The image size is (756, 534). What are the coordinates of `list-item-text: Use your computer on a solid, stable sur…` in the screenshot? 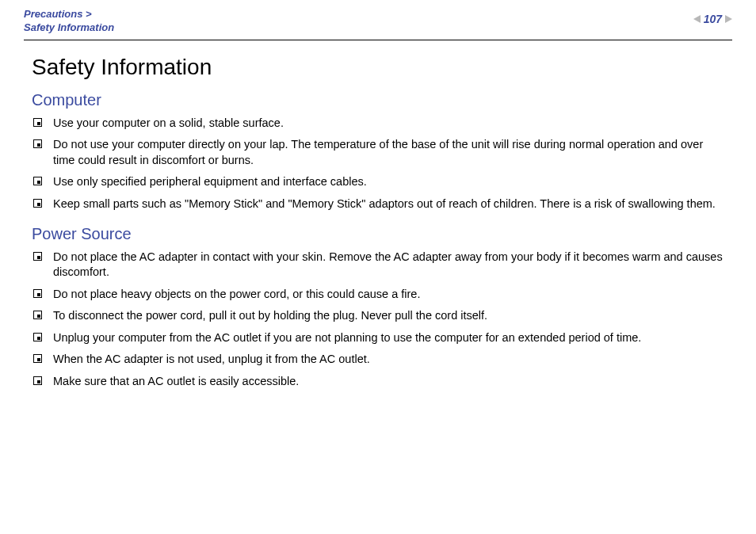 It's located at (388, 124).